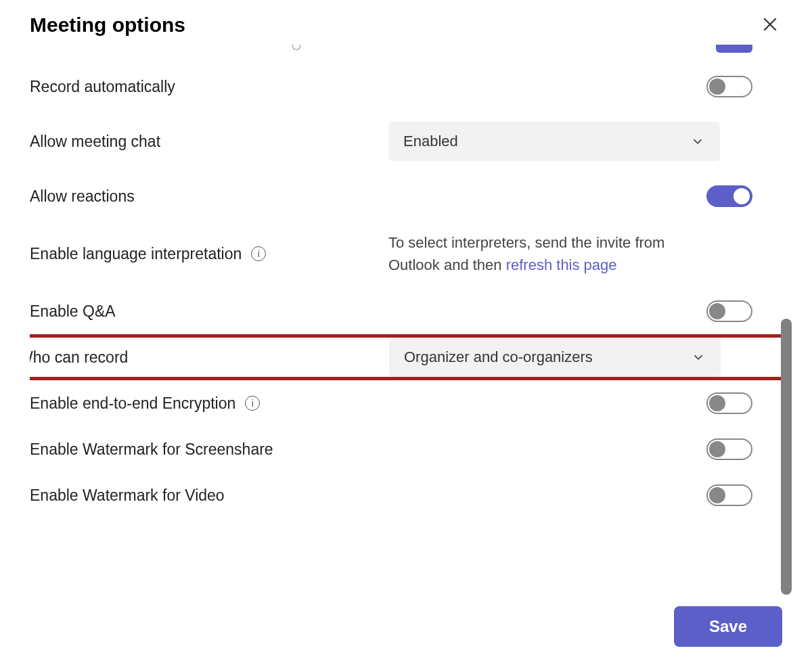  Describe the element at coordinates (729, 495) in the screenshot. I see `toggle-watermark-video` at that location.